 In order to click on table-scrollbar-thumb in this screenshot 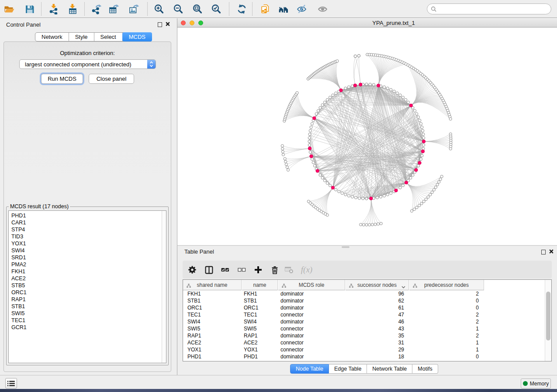, I will do `click(548, 316)`.